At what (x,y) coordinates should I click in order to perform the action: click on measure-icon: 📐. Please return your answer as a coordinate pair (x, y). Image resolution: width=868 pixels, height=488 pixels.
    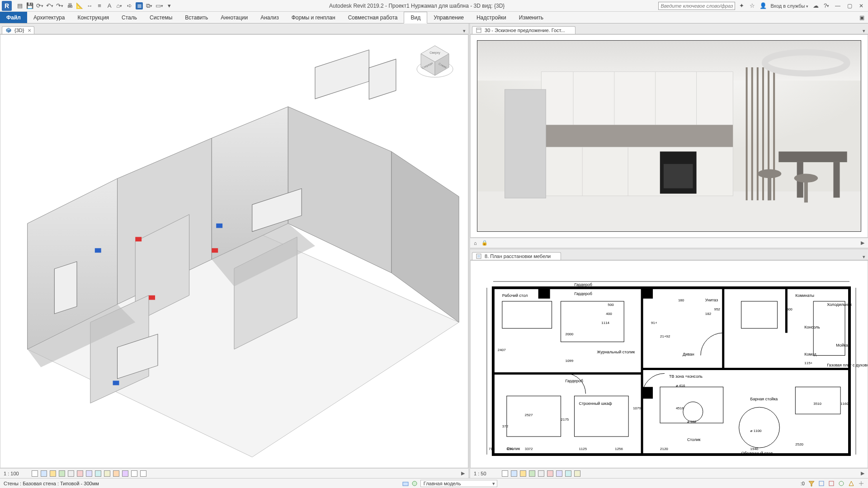
    Looking at the image, I should click on (80, 6).